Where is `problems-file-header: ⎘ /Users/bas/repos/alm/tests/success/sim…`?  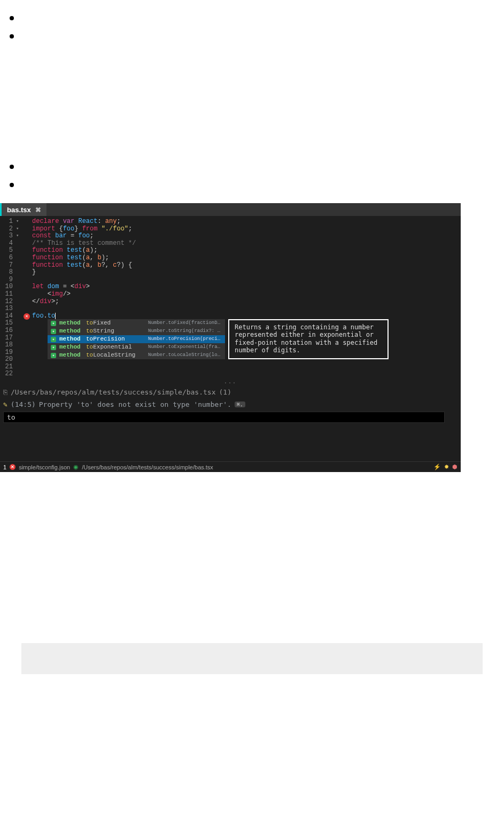
problems-file-header: ⎘ /Users/bas/repos/alm/tests/success/sim… is located at coordinates (230, 392).